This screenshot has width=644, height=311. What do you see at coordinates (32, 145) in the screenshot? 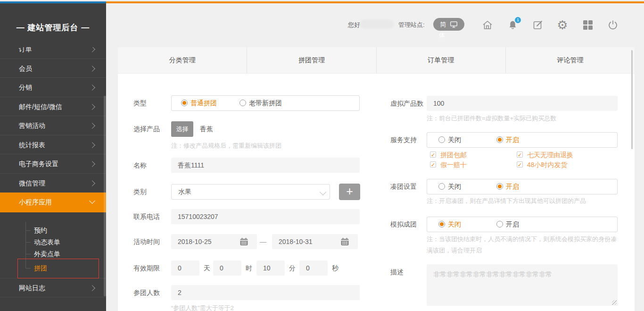
I see `sidebar-item-label: 统计报表` at bounding box center [32, 145].